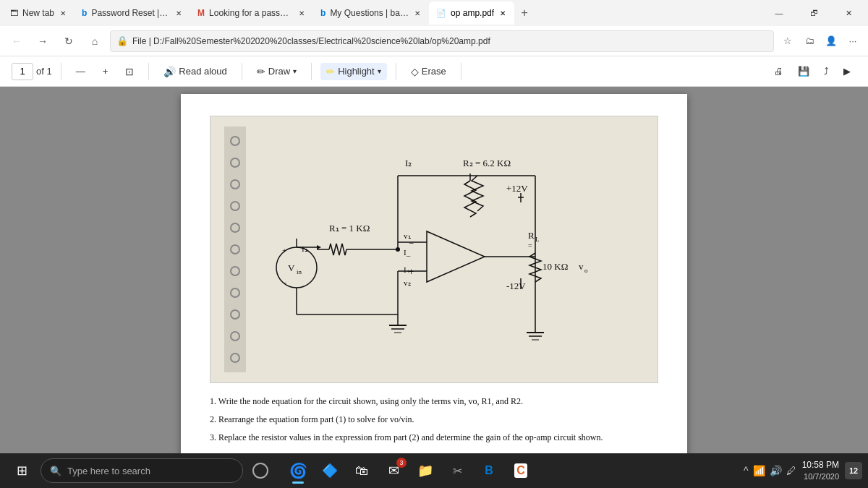 This screenshot has width=868, height=488. Describe the element at coordinates (831, 41) in the screenshot. I see `share-button: 👤` at that location.